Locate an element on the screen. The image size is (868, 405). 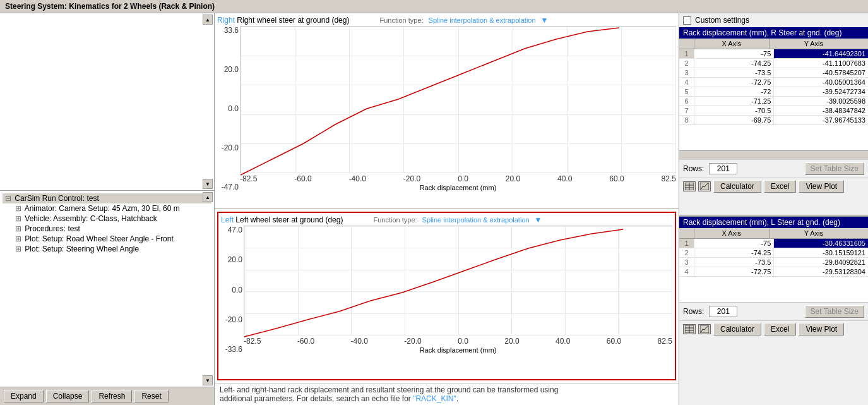
table-row: 1 -75 -41.64492301 is located at coordinates (774, 54).